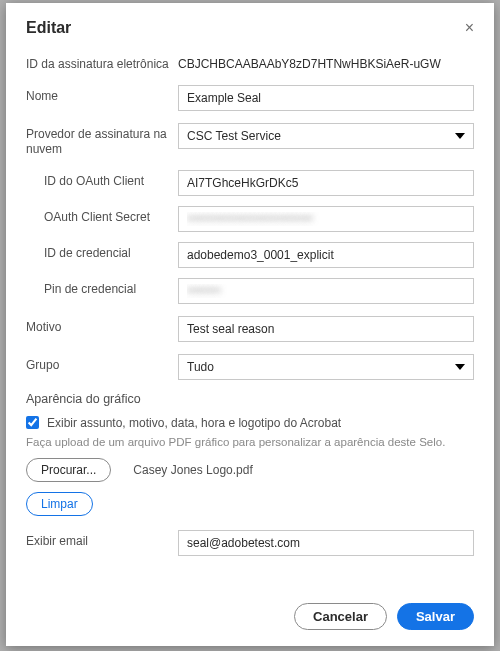 This screenshot has width=500, height=651. I want to click on row-cred-id: ID de credencial, so click(250, 255).